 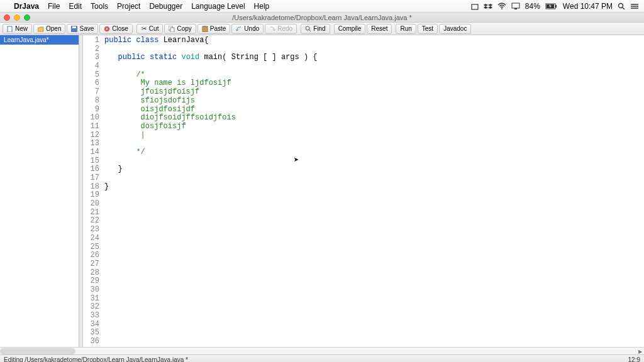 What do you see at coordinates (41, 29) in the screenshot?
I see `open-icon` at bounding box center [41, 29].